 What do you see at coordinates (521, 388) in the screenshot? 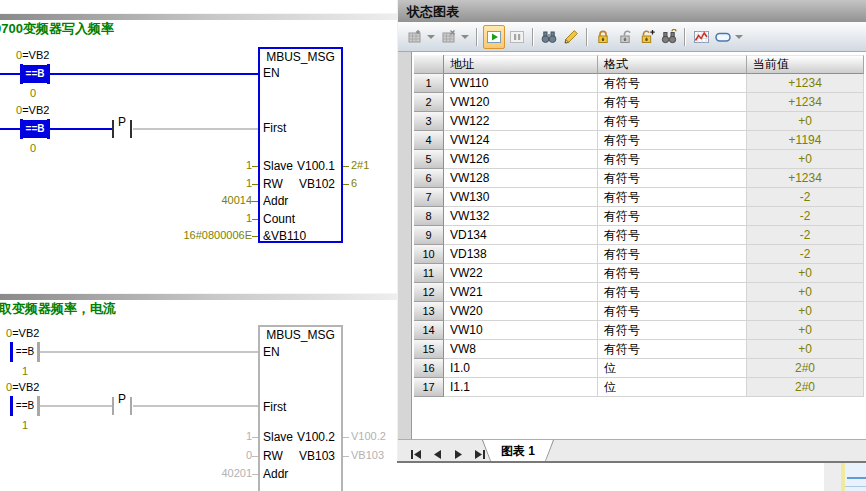
I see `address-cell: I1.1` at bounding box center [521, 388].